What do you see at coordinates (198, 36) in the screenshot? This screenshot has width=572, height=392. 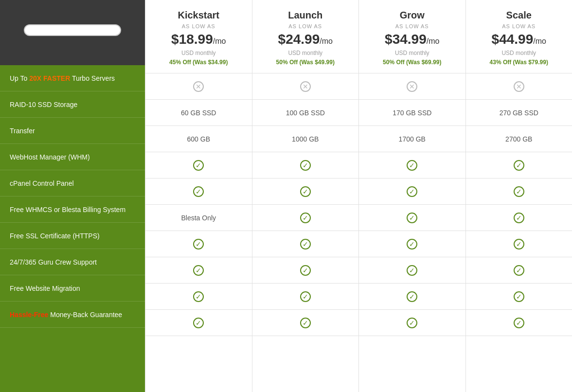 I see `plan-col-kickstart: Kickstart AS LOW AS $18.99/mo USD monthl…` at bounding box center [198, 36].